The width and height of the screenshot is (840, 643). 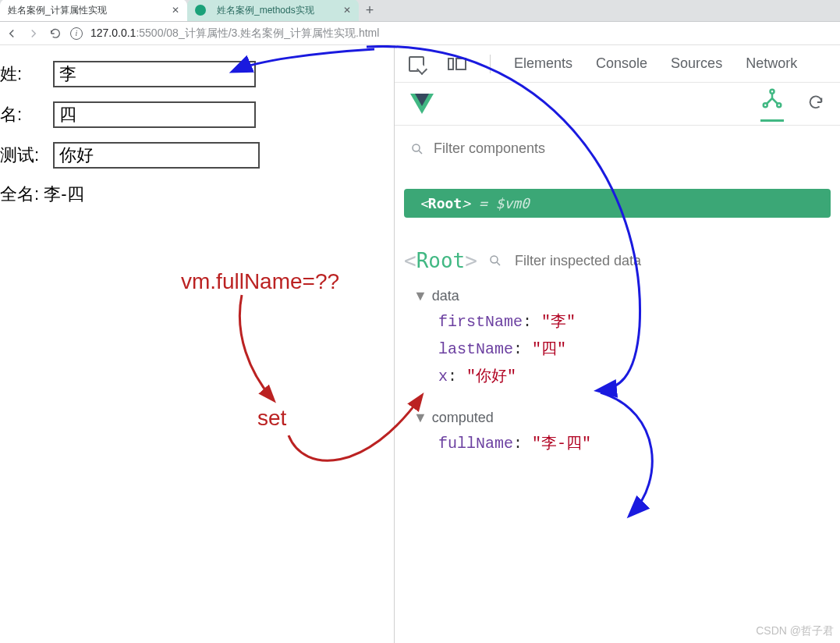 What do you see at coordinates (23, 155) in the screenshot?
I see `label-test: 测试:` at bounding box center [23, 155].